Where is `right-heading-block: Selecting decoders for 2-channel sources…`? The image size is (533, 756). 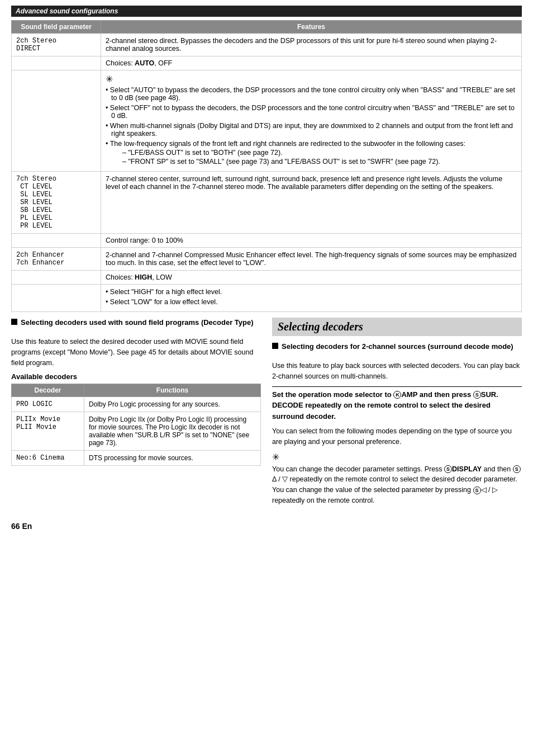 right-heading-block: Selecting decoders for 2-channel sources… is located at coordinates (397, 349).